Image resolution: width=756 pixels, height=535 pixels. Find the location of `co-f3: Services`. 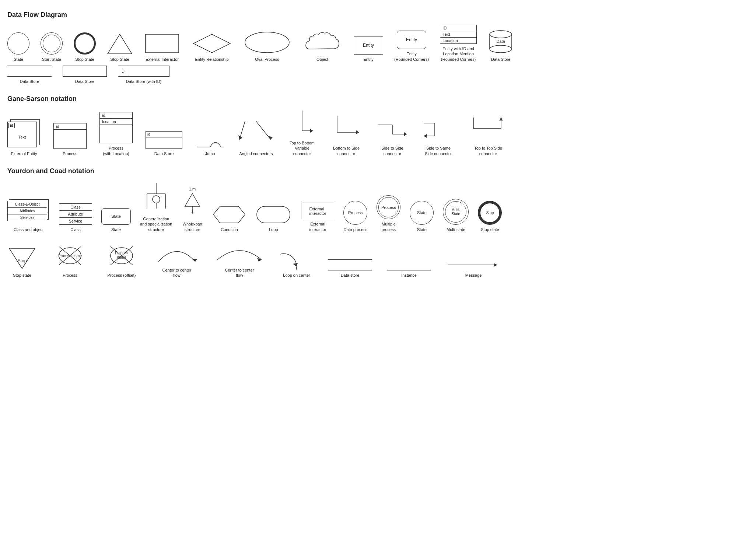

co-f3: Services is located at coordinates (27, 217).